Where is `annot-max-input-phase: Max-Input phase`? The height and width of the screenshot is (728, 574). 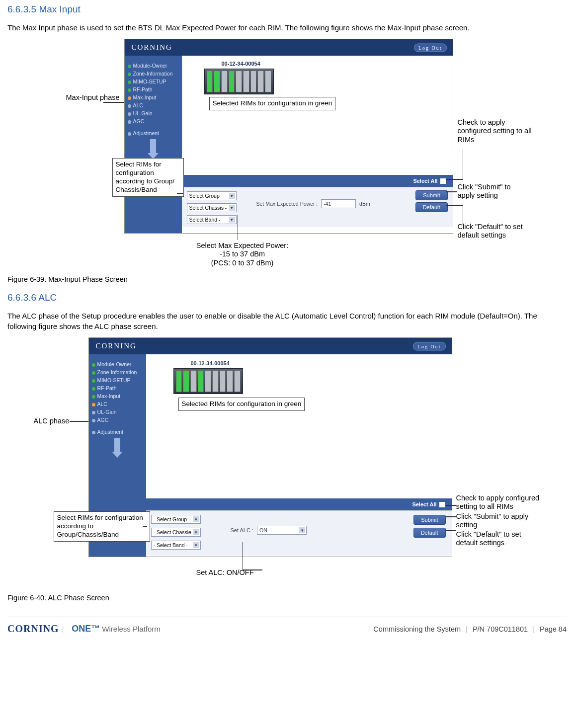
annot-max-input-phase: Max-Input phase is located at coordinates (93, 97).